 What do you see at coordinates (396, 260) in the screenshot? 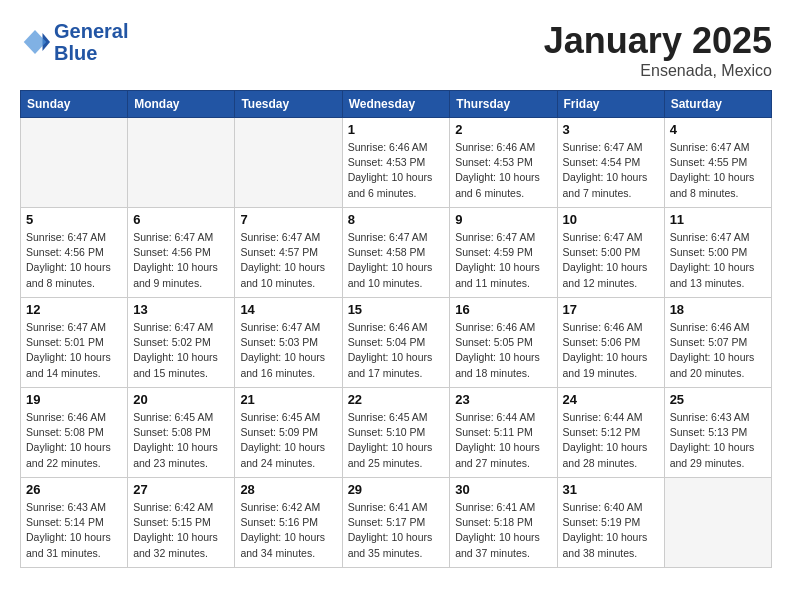
I see `day-info: Sunrise: 6:47 AM Sunset: 4:58 PM Dayligh…` at bounding box center [396, 260].